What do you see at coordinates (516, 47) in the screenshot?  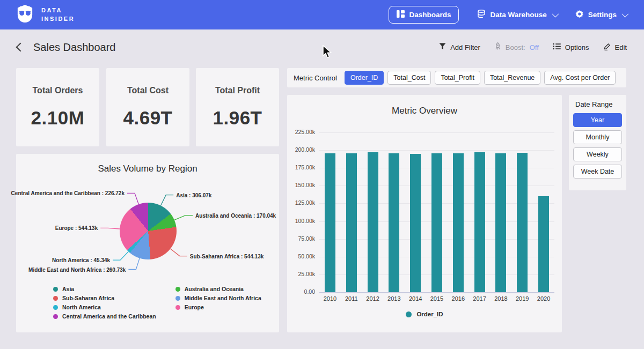 I see `boost-toggle: Boost: Off` at bounding box center [516, 47].